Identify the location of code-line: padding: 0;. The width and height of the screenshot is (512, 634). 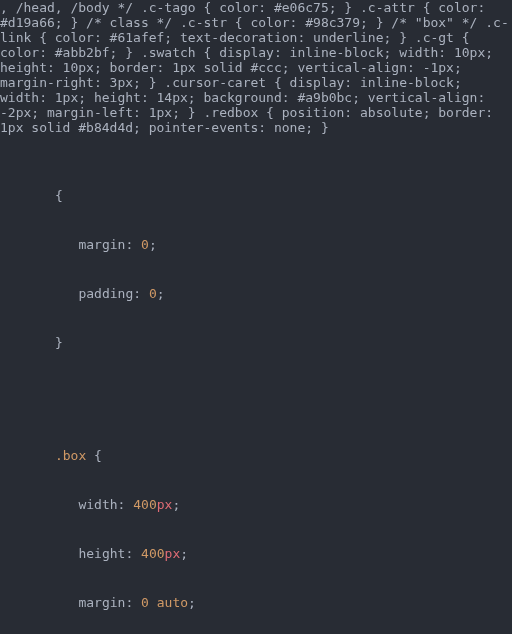
(256, 294).